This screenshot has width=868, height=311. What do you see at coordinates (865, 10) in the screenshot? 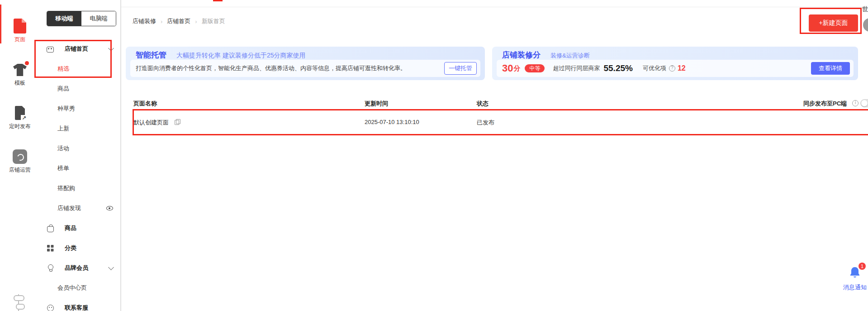
I see `edge-clipped-text: 世` at bounding box center [865, 10].